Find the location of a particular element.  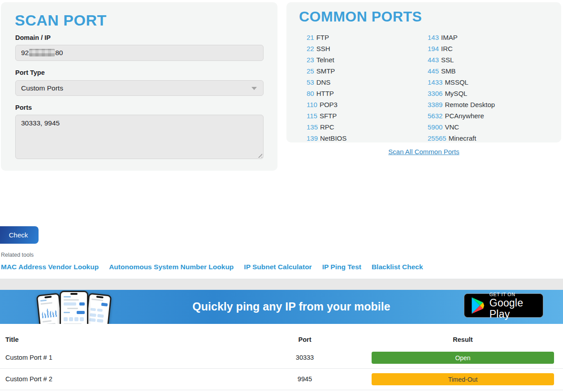

port-type-selected-value: Custom Ports is located at coordinates (42, 88).